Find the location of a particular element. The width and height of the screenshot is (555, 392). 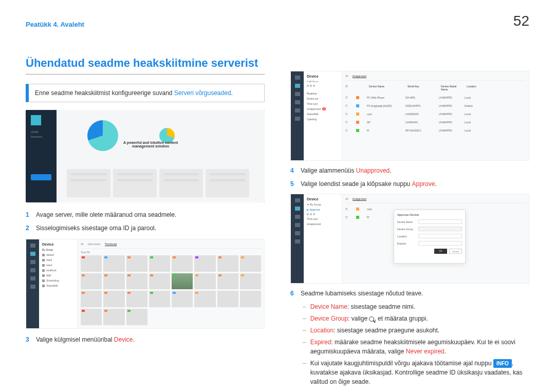

page-number: 52 is located at coordinates (521, 21).